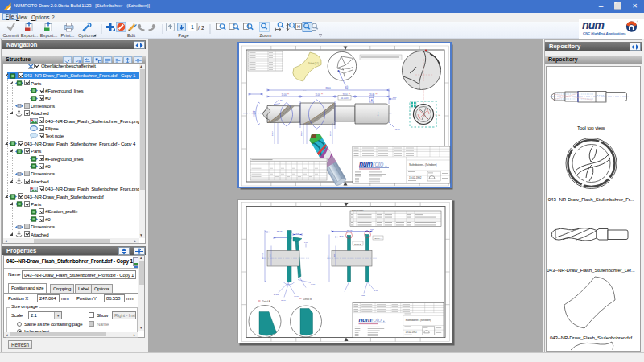 The width and height of the screenshot is (644, 362). Describe the element at coordinates (184, 35) in the screenshot. I see `svg-text: Page` at that location.